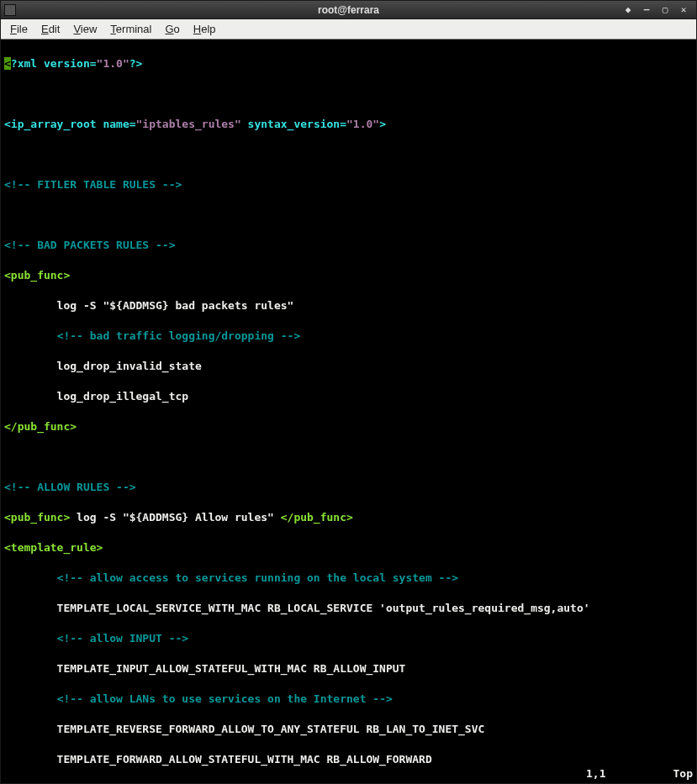 This screenshot has height=784, width=697. I want to click on comment-bad-traffic: <!-- bad traffic logging/dropping -->, so click(179, 336).